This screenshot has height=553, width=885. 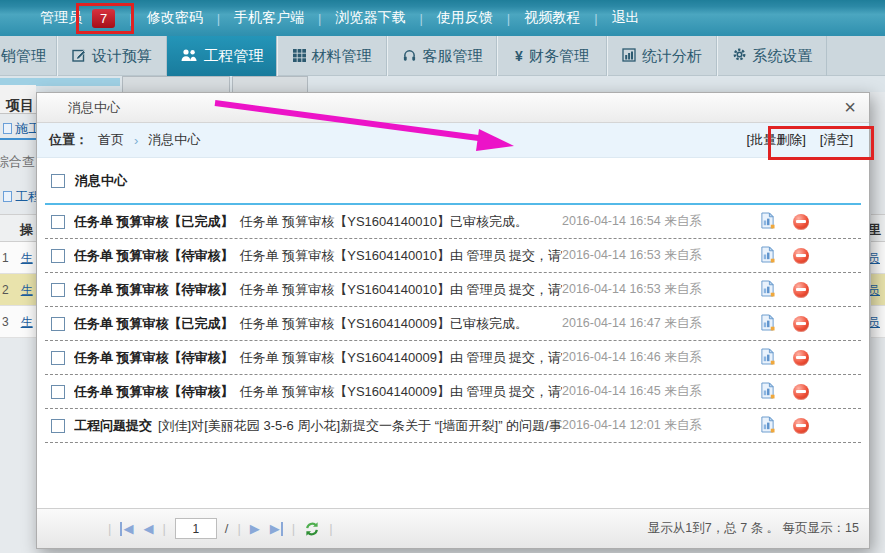 What do you see at coordinates (276, 529) in the screenshot?
I see `pagination-last-button: ▶` at bounding box center [276, 529].